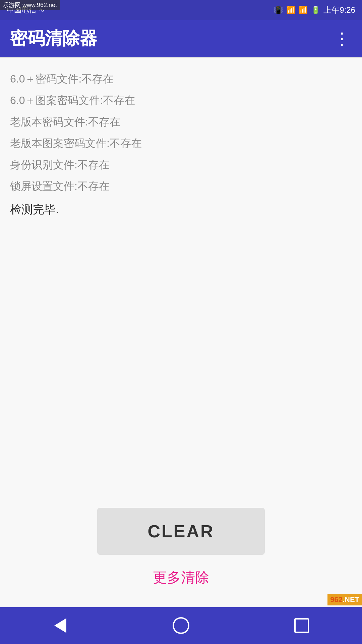 The width and height of the screenshot is (362, 644). What do you see at coordinates (60, 626) in the screenshot?
I see `nav-back-button` at bounding box center [60, 626].